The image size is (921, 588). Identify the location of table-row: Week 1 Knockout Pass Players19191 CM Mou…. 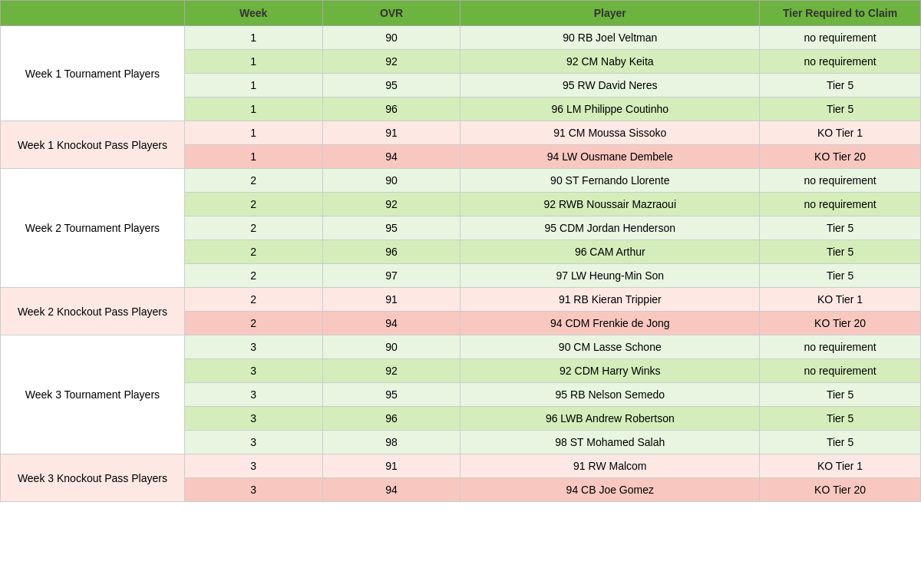
(460, 134).